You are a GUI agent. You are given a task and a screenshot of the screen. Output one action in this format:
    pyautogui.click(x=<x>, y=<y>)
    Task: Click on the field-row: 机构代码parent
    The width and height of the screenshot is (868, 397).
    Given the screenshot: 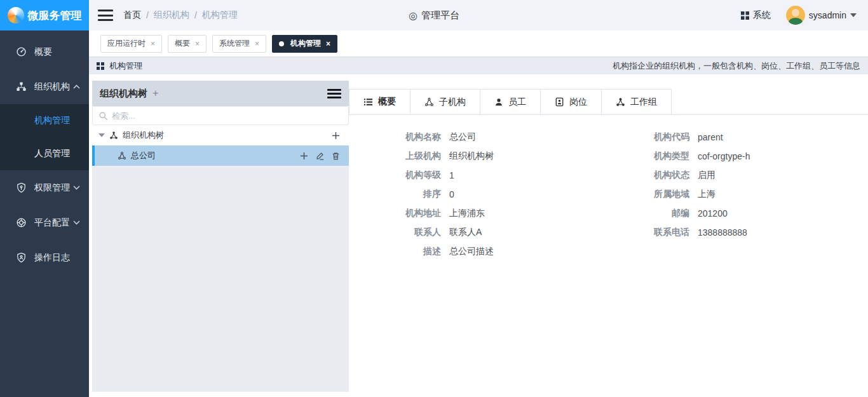 What is the action you would take?
    pyautogui.click(x=737, y=137)
    